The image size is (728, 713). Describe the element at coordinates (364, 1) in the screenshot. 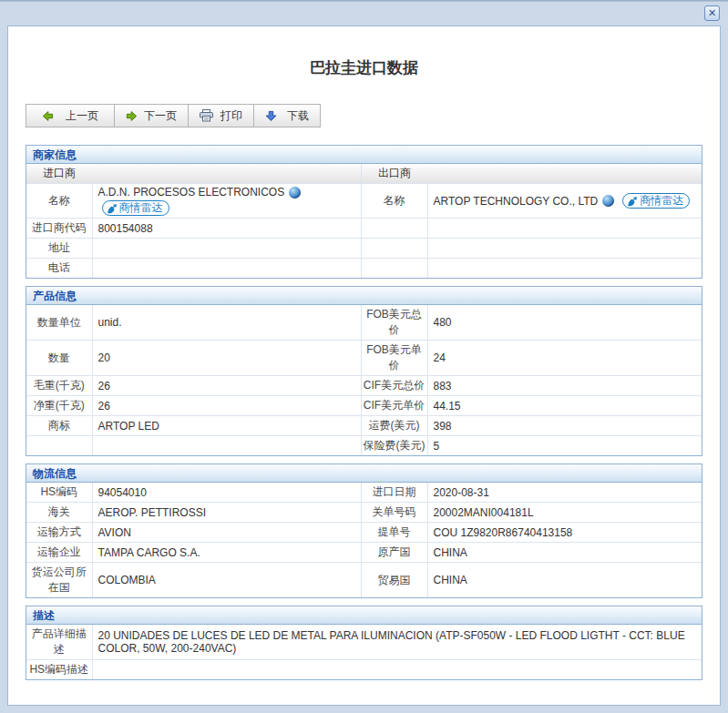

I see `dialog-frame-top-edge` at that location.